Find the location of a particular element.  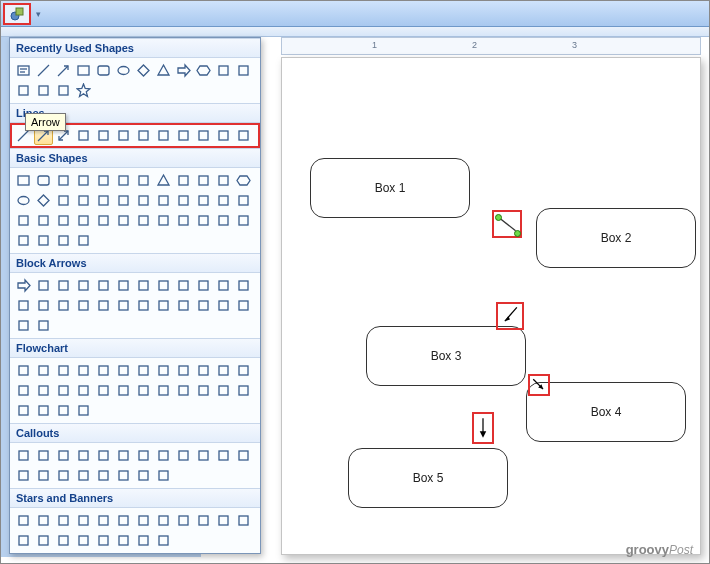

multidoc-icon is located at coordinates (164, 370).